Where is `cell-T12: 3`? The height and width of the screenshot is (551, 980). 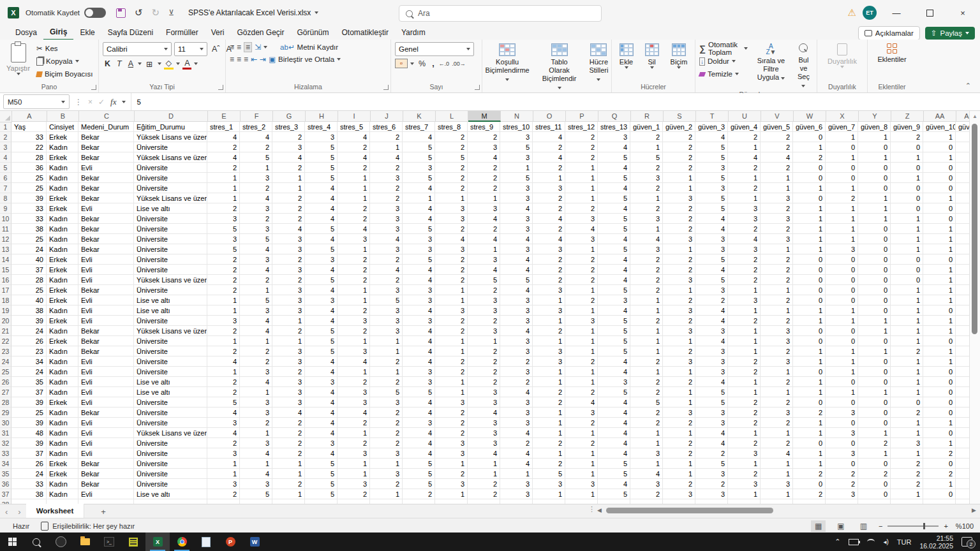 cell-T12: 3 is located at coordinates (712, 239).